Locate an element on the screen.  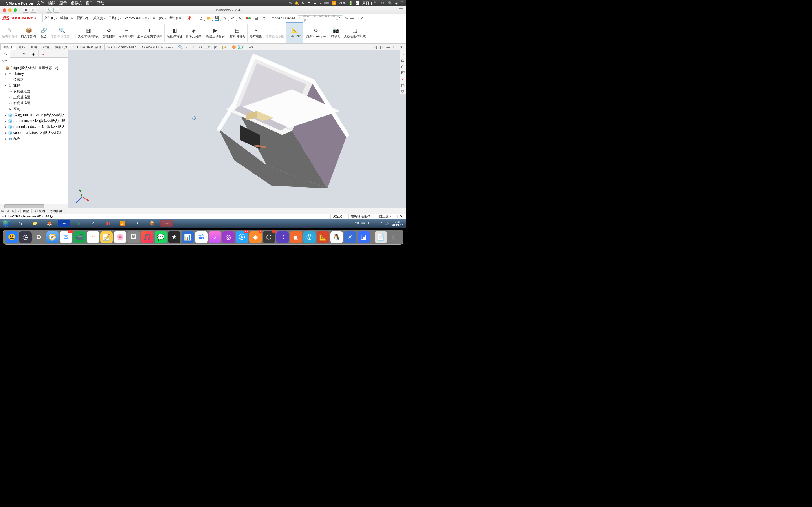
sw-menu-photoview: PhotoView 360▾ is located at coordinates (137, 18).